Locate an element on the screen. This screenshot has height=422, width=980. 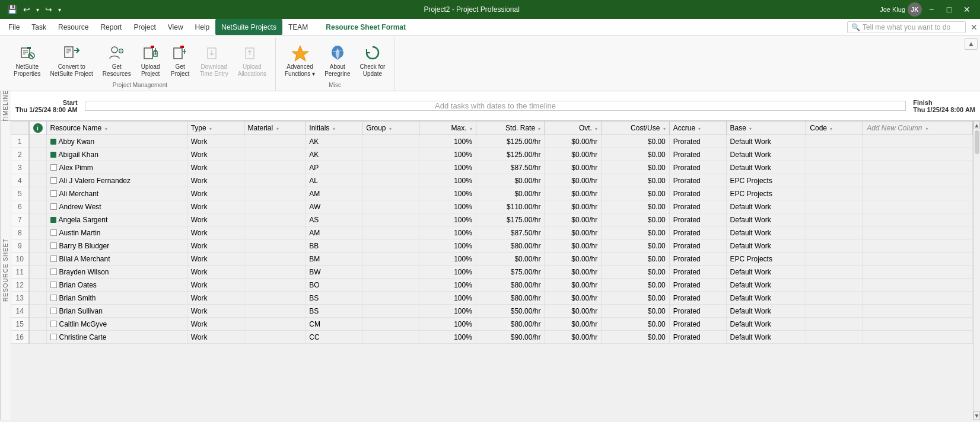
row-resource-name: Ali J Valero Fernandez is located at coordinates (116, 181).